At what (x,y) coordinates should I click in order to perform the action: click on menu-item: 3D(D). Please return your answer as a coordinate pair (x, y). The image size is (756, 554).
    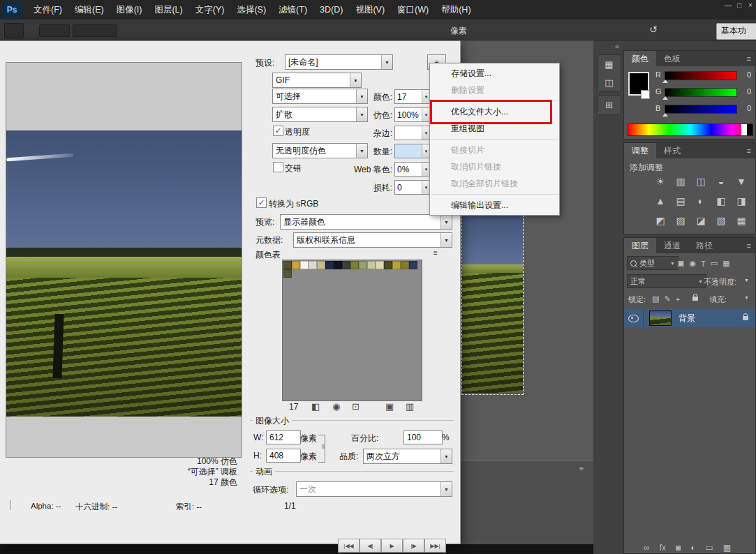
    Looking at the image, I should click on (331, 10).